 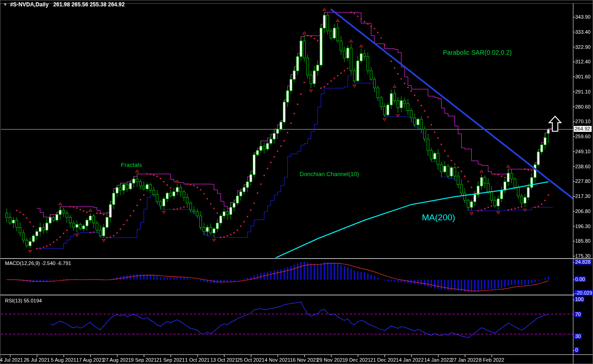 What do you see at coordinates (583, 136) in the screenshot?
I see `price-axis-value: 259.60` at bounding box center [583, 136].